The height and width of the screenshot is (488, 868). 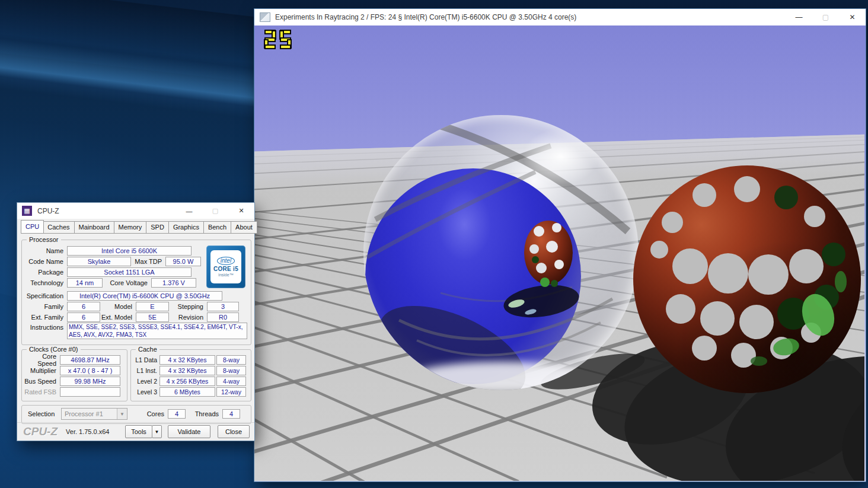 I want to click on cpuz-version: Ver. 1.75.0.x64, so click(x=88, y=432).